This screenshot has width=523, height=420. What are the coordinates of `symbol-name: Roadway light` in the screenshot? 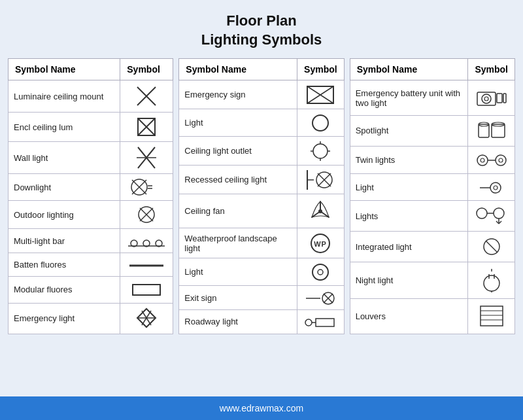 It's located at (238, 322).